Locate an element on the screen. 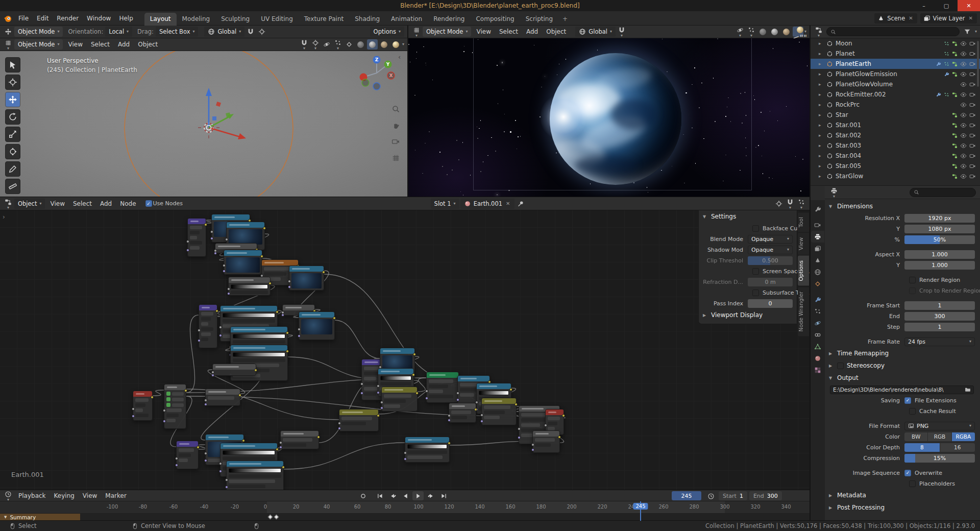 This screenshot has height=531, width=980. timeline-menu-view: View is located at coordinates (90, 496).